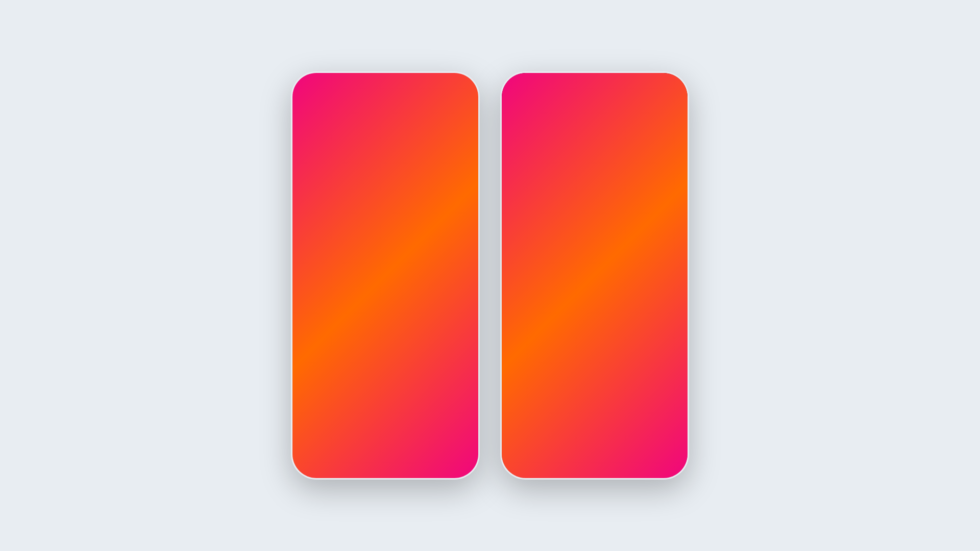  What do you see at coordinates (385, 132) in the screenshot?
I see `msg-group-sent-1: Let's meet near the library` at bounding box center [385, 132].